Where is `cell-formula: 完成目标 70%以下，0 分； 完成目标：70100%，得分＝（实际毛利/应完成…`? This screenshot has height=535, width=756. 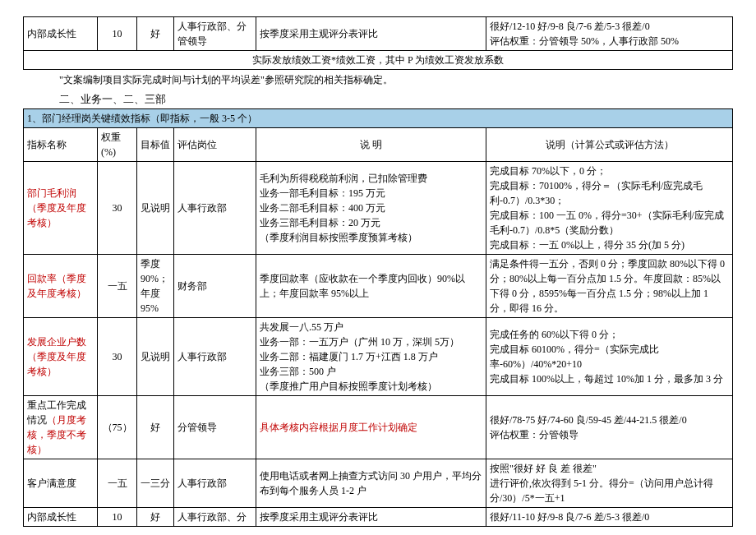
cell-formula: 完成目标 70%以下，0 分； 完成目标：70100%，得分＝（实际毛利/应完成… is located at coordinates (610, 209).